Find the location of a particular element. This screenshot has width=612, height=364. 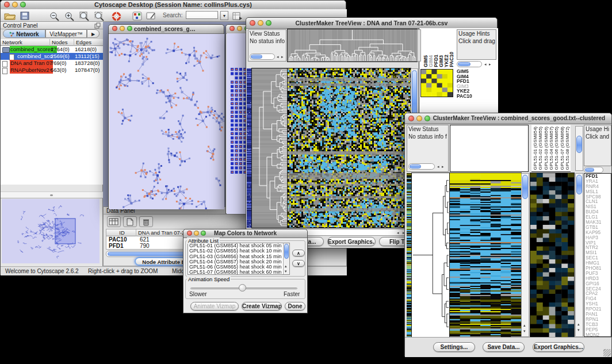

tab-overflow-arrow: ▶ is located at coordinates (93, 33).